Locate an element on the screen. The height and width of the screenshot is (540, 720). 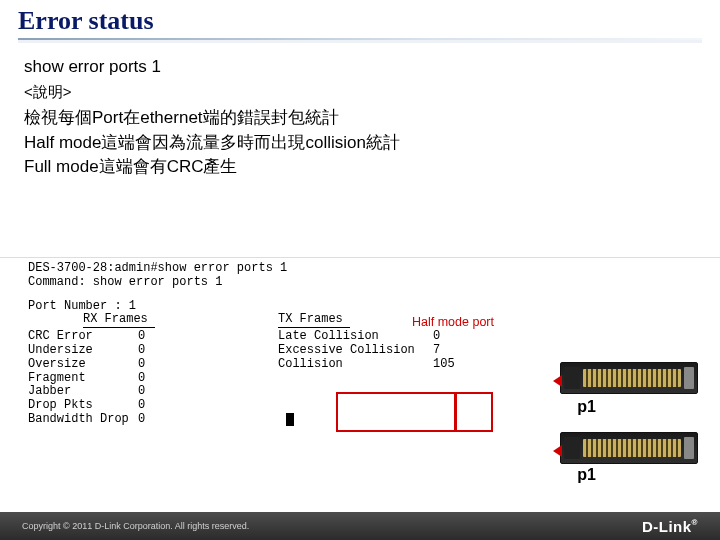
terminal-port-number: Port Number : 1 is located at coordinates (293, 307).